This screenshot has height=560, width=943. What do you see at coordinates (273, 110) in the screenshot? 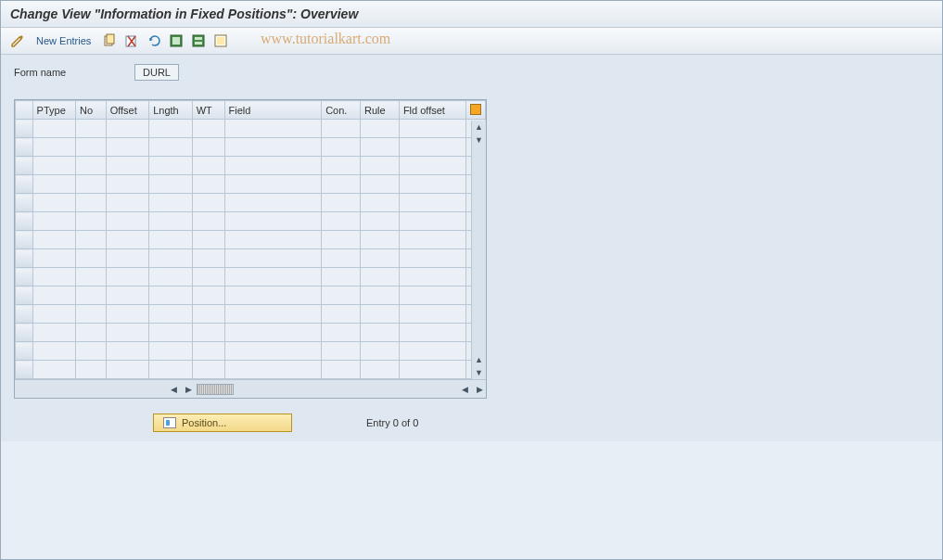
I see `col-field: Field` at bounding box center [273, 110].